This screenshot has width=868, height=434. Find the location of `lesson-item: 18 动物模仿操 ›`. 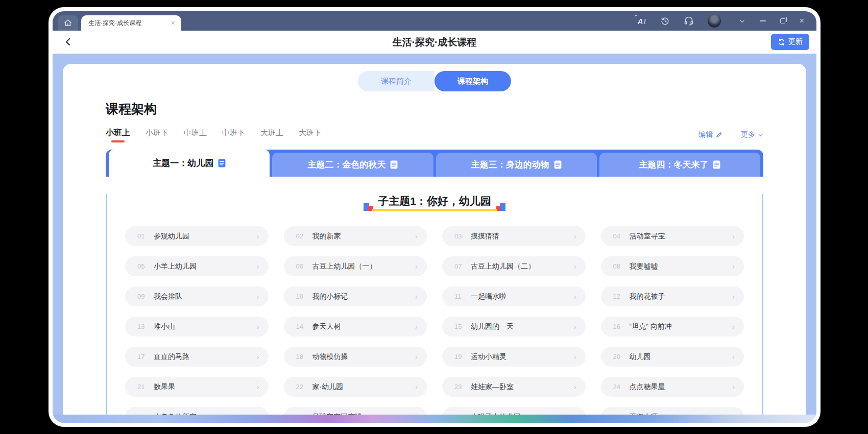

lesson-item: 18 动物模仿操 › is located at coordinates (355, 356).